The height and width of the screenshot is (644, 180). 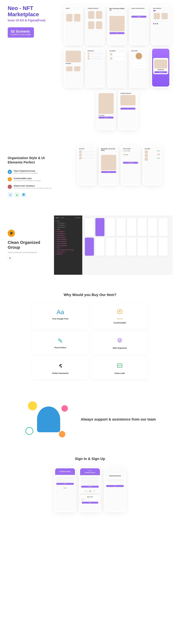 I want to click on ionic-icon: ⊚, so click(x=10, y=195).